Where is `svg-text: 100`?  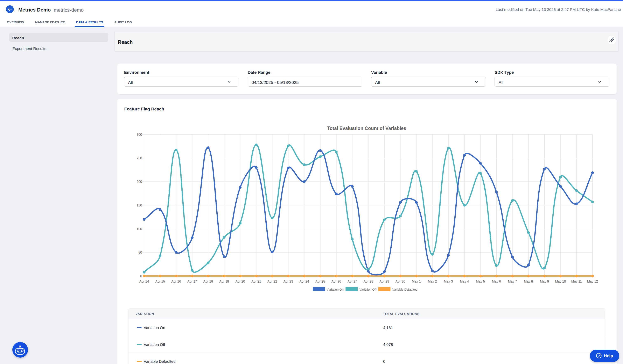 svg-text: 100 is located at coordinates (139, 229).